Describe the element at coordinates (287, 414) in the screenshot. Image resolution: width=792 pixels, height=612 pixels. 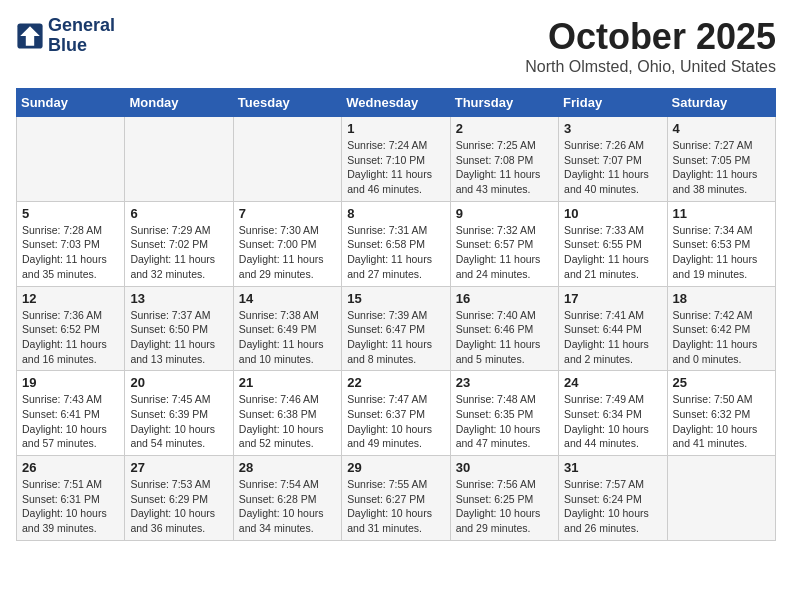
I see `calendar-cell-4-3: 21Sunrise: 7:46 AMSunset: 6:38 PMDayligh…` at that location.